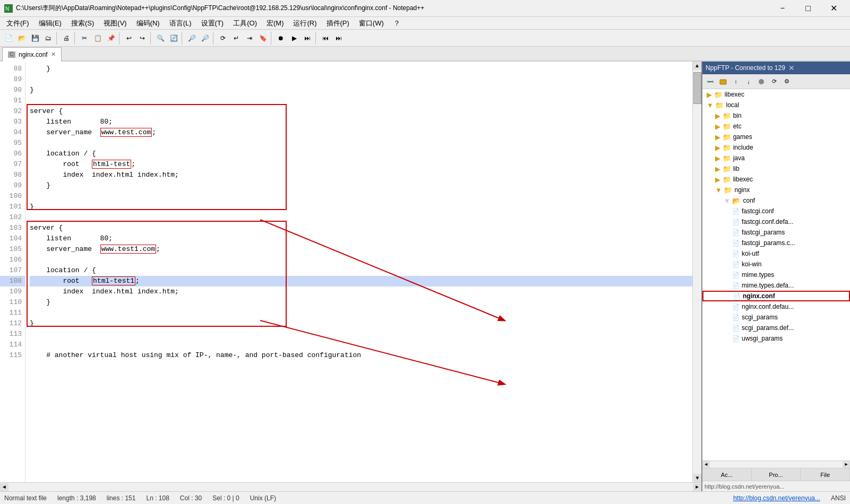 This screenshot has height=504, width=850. Describe the element at coordinates (759, 296) in the screenshot. I see `tree-label: nginx.conf` at that location.